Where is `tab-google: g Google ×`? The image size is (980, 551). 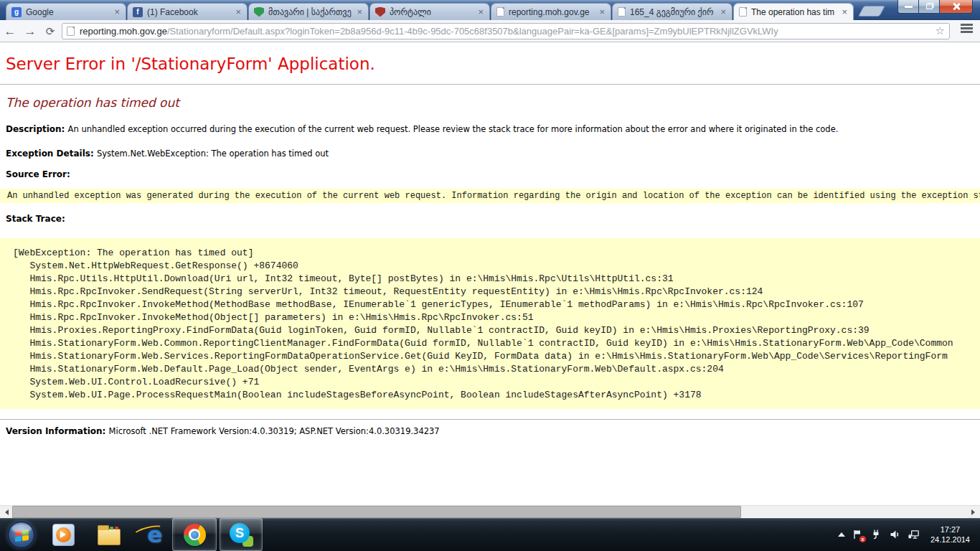 tab-google: g Google × is located at coordinates (66, 11).